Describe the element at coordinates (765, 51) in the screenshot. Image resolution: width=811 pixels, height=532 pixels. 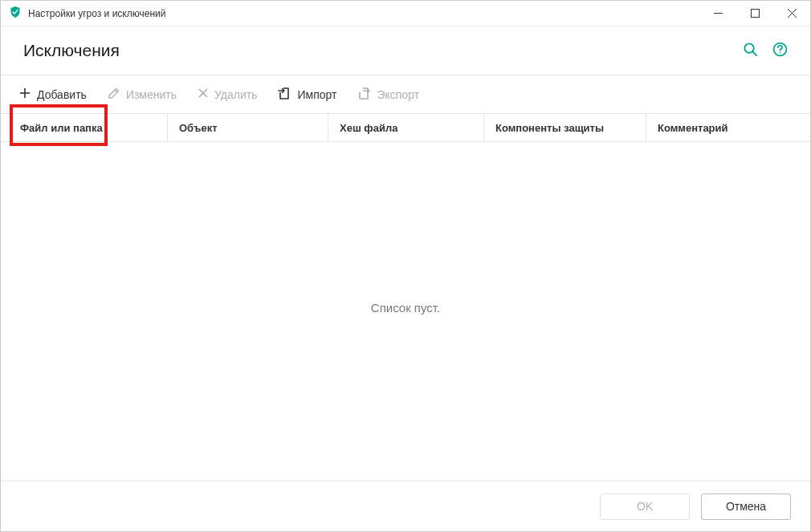
I see `header-actions` at that location.